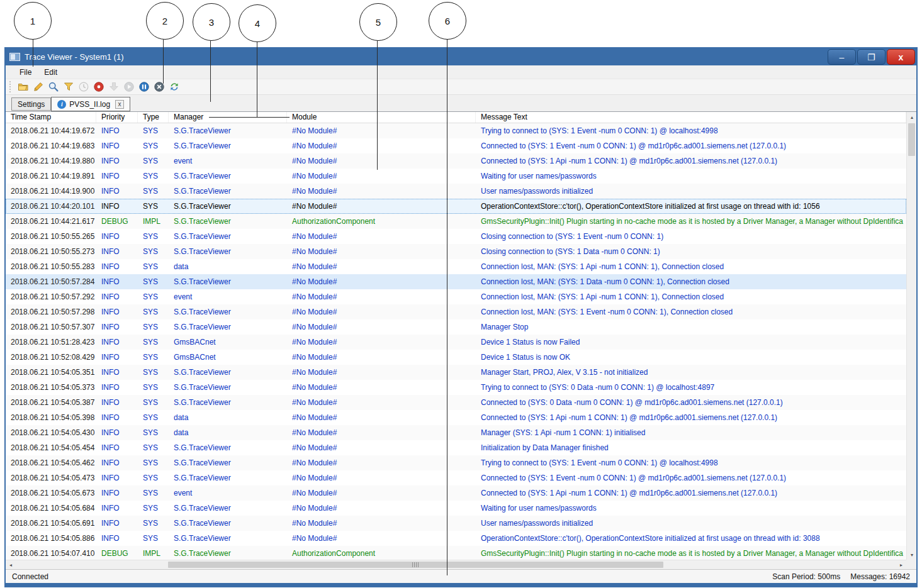 The image size is (922, 588). I want to click on log-row: 2018.06.21 10:50:57.298INFOSYSS.G.TraceV…, so click(456, 312).